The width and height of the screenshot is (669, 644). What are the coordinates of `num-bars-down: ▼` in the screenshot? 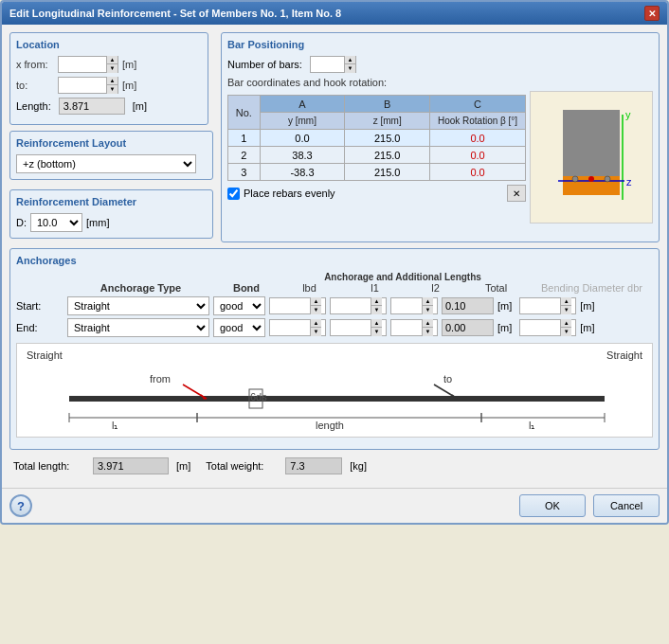 It's located at (350, 68).